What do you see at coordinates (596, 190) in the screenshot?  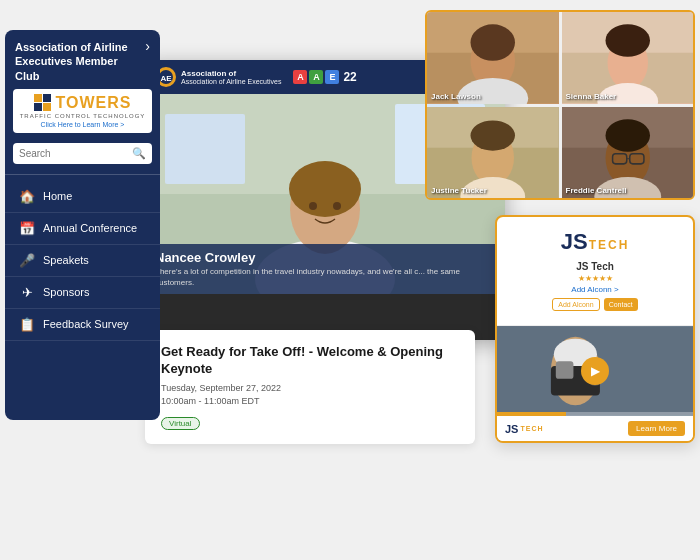 I see `freddie-cantrell-name: Freddie Cantrell` at bounding box center [596, 190].